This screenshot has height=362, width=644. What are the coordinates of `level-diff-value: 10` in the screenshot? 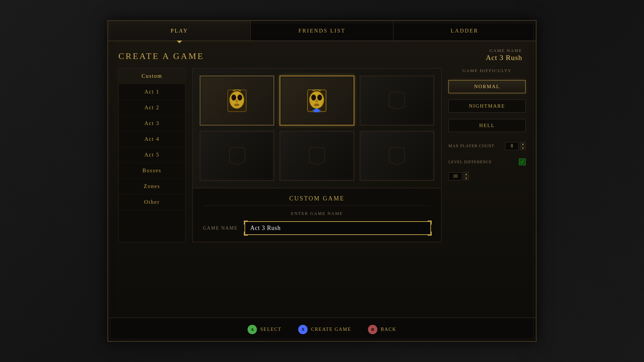 It's located at (455, 176).